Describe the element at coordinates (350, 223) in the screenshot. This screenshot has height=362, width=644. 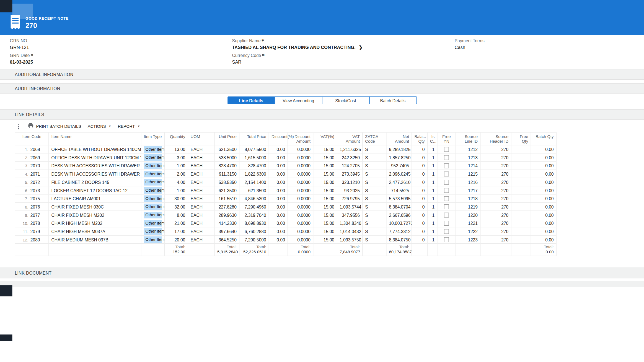
I see `cell-vat-amount: 1,304.8340` at that location.